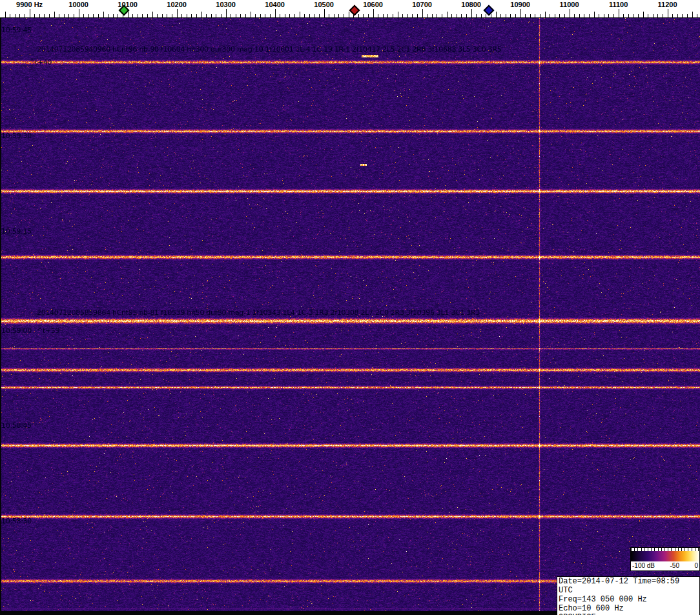  What do you see at coordinates (17, 426) in the screenshot?
I see `time-label: 10:58:45` at bounding box center [17, 426].